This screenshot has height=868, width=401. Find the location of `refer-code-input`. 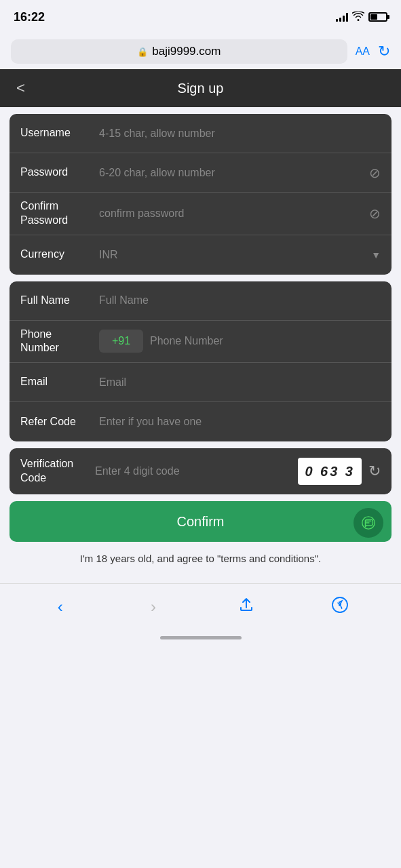

refer-code-input is located at coordinates (240, 422).